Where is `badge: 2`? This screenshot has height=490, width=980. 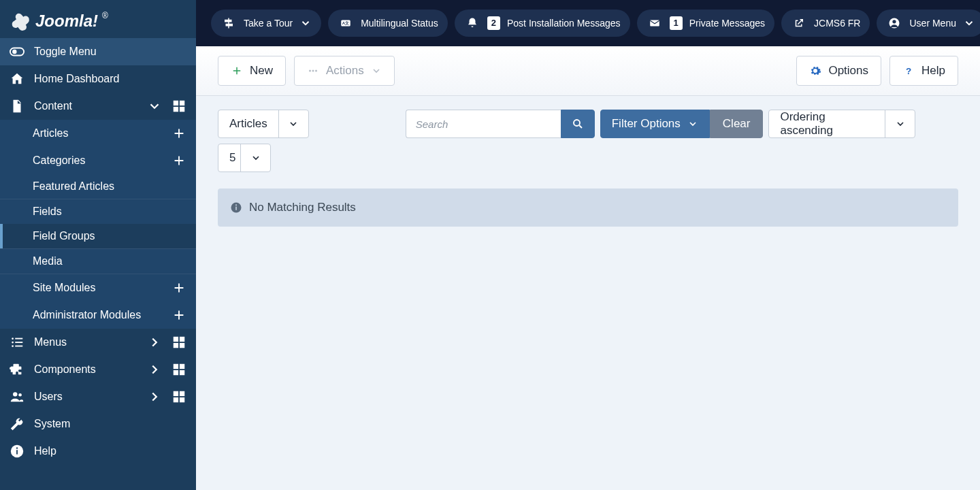 badge: 2 is located at coordinates (494, 23).